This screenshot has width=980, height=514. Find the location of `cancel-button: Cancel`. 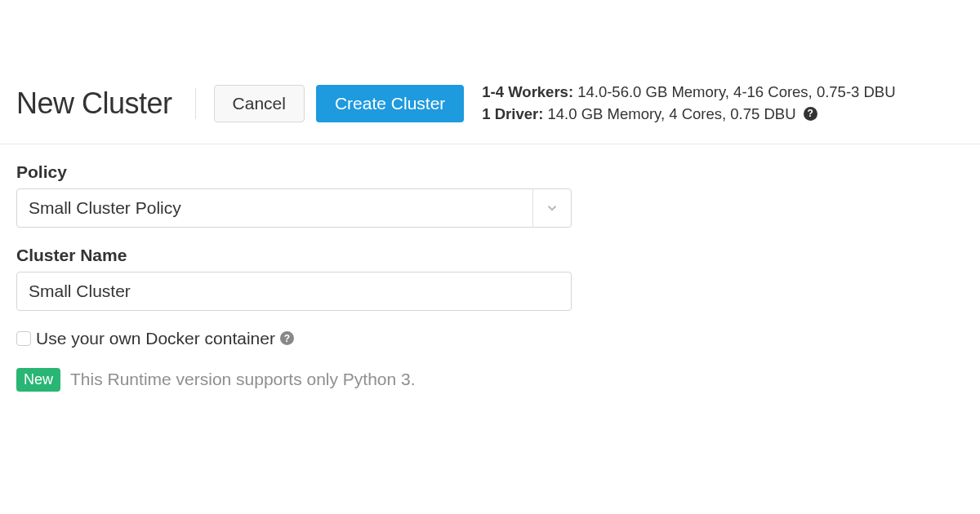

cancel-button: Cancel is located at coordinates (260, 104).